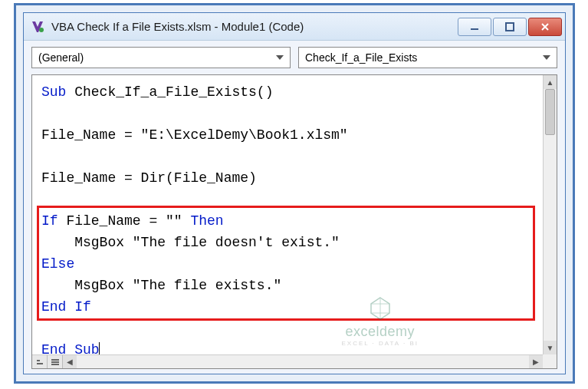 The width and height of the screenshot is (588, 389). Describe the element at coordinates (550, 361) in the screenshot. I see `scroll-corner` at that location.